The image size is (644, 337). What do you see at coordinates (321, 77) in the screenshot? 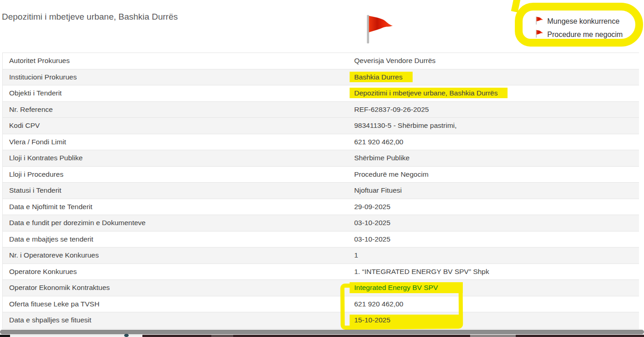
I see `table-row: Institucioni ProkuruesBashkia Durres` at bounding box center [321, 77].